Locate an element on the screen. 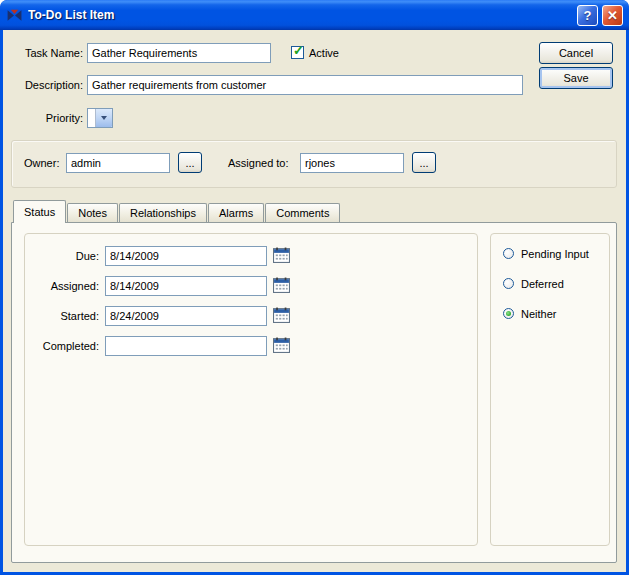 This screenshot has height=575, width=629. help-icon: ? is located at coordinates (588, 16).